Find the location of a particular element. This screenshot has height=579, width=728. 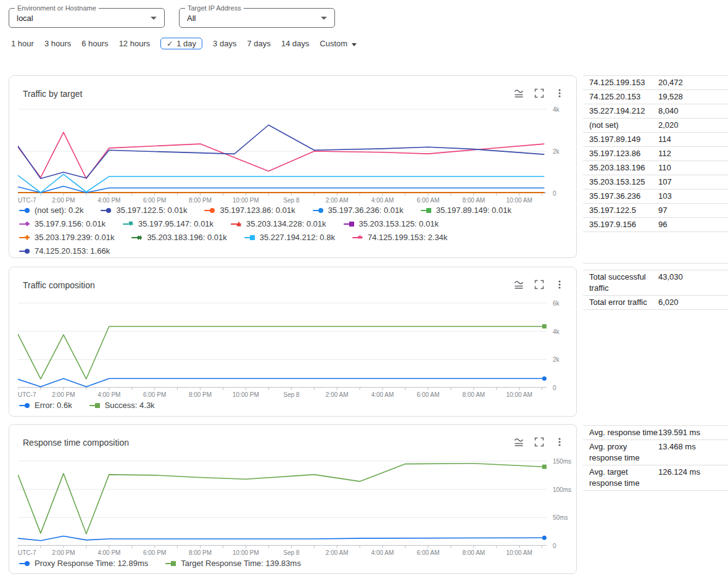

y-axis-tick-label: 150ms is located at coordinates (562, 462).